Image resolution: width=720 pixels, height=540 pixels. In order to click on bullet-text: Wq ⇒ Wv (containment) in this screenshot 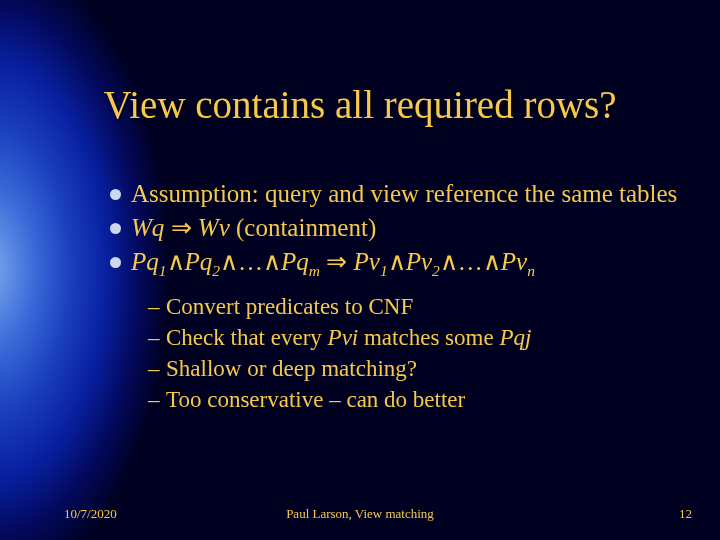, I will do `click(410, 228)`.